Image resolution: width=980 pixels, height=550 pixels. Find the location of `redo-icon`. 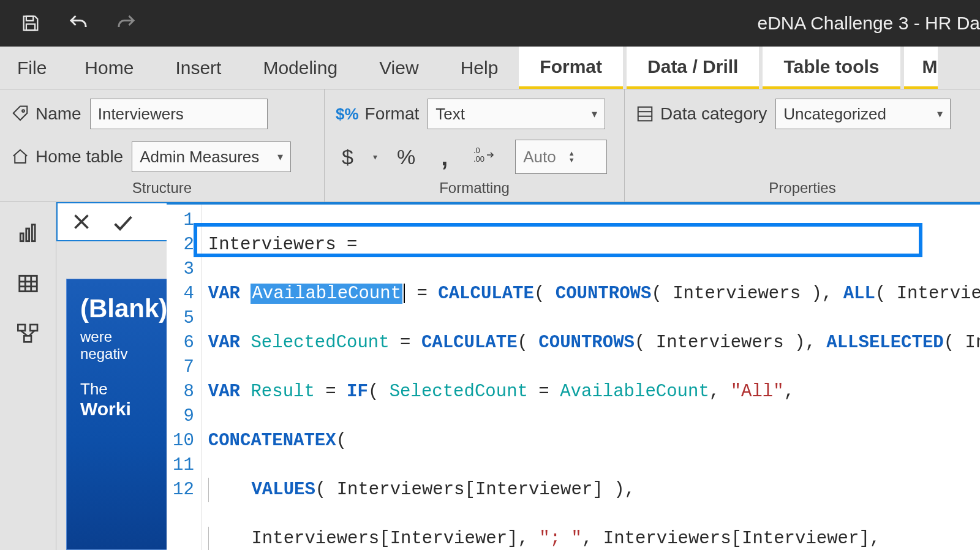

redo-icon is located at coordinates (126, 23).